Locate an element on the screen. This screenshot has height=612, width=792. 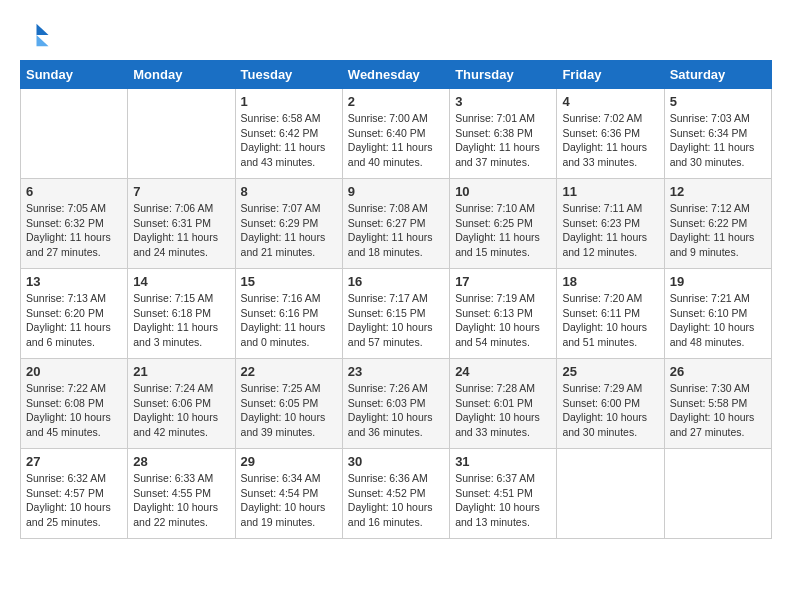
day-number: 5 is located at coordinates (718, 102).